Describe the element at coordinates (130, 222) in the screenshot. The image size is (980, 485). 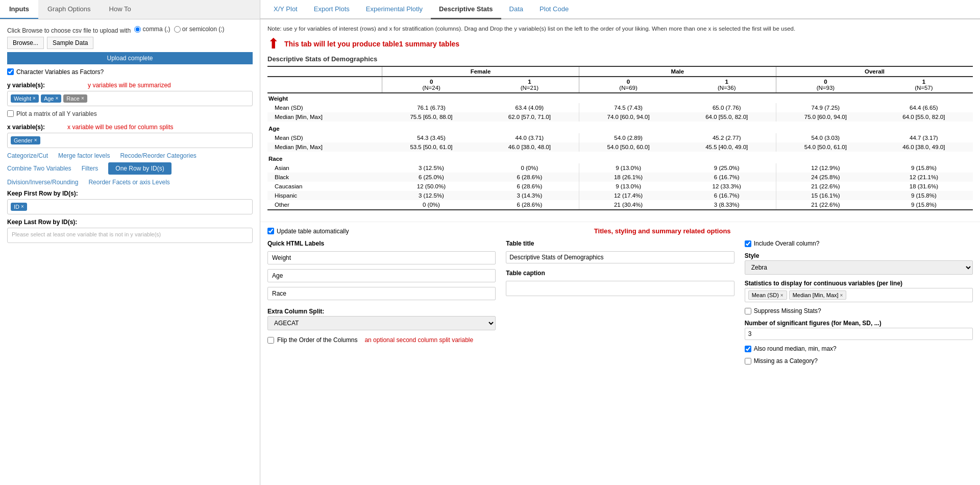
I see `keep-last-label: Keep Last Row by ID(s):` at that location.